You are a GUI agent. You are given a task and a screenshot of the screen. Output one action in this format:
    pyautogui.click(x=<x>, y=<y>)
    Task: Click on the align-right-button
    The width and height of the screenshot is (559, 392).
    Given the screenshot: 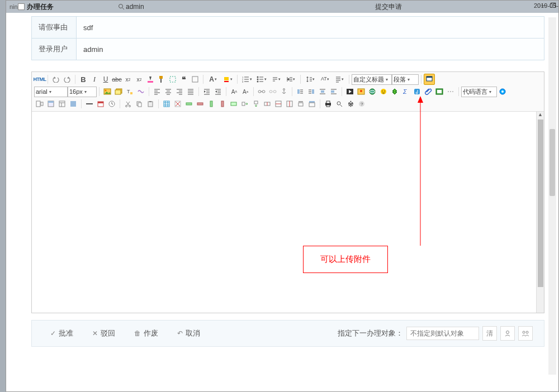 What is the action you would take?
    pyautogui.click(x=179, y=92)
    